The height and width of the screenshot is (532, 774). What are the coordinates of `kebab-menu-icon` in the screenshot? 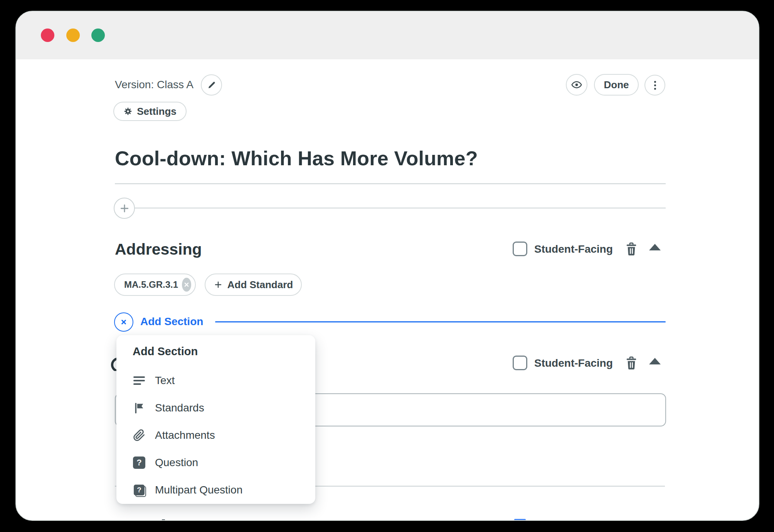 It's located at (655, 86).